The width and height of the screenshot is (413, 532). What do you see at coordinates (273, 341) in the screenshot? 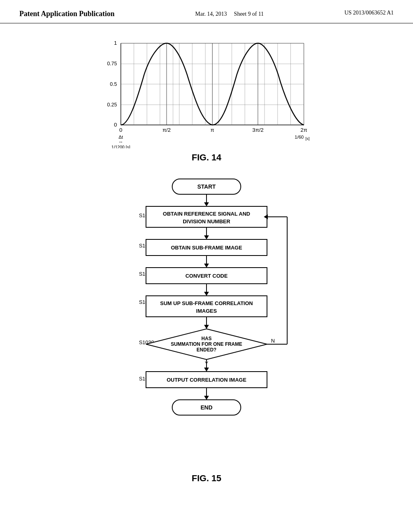
I see `svg-text: N` at bounding box center [273, 341].